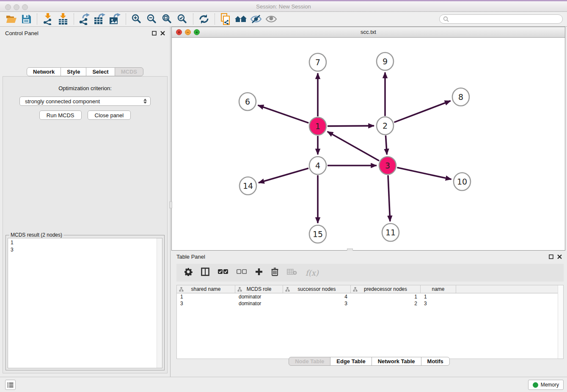  I want to click on tab-motifs: Motifs, so click(435, 362).